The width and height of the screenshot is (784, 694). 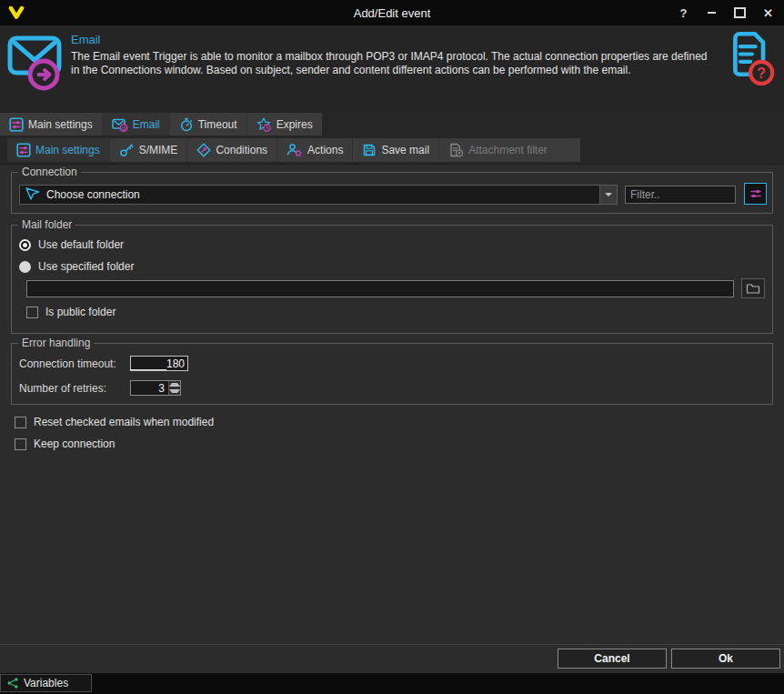 I want to click on radio-label: Use default folder, so click(x=81, y=245).